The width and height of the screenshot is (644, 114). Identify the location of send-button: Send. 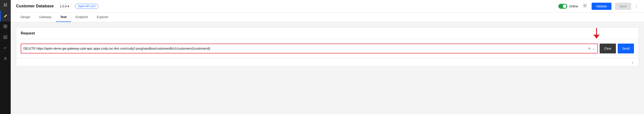
(626, 49).